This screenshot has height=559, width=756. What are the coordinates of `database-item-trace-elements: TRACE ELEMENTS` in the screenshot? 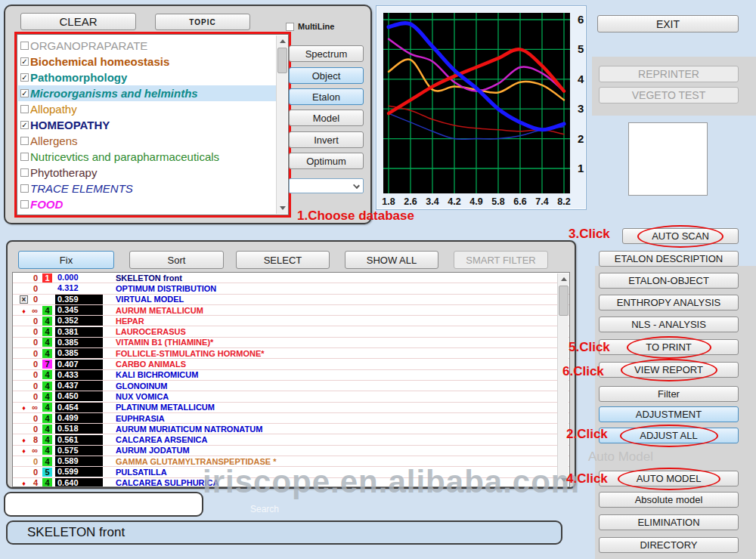 It's located at (147, 189).